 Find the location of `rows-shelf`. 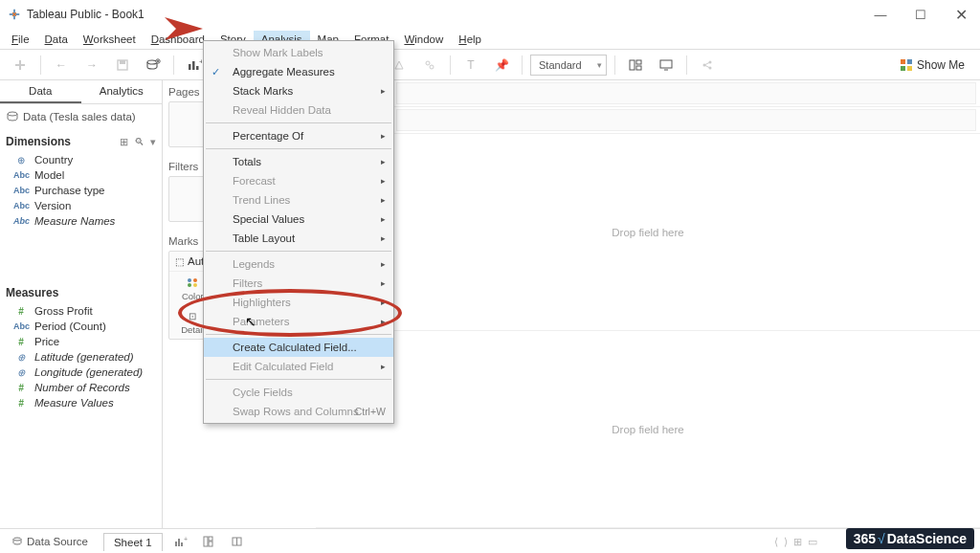

rows-shelf is located at coordinates (686, 121).